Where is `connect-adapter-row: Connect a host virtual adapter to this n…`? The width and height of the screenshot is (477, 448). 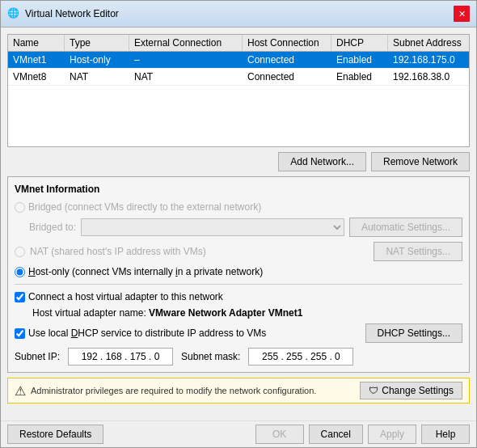
connect-adapter-row: Connect a host virtual adapter to this n… is located at coordinates (238, 297).